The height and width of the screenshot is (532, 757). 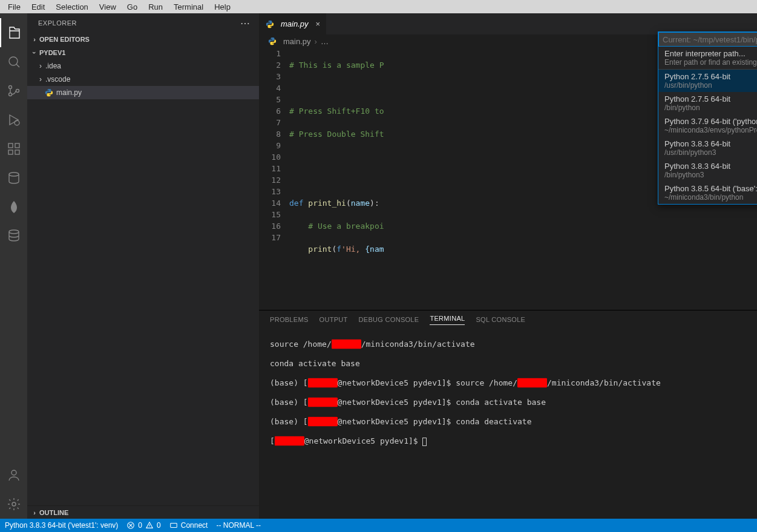 What do you see at coordinates (57, 23) in the screenshot?
I see `explorer-title: EXPLORER` at bounding box center [57, 23].